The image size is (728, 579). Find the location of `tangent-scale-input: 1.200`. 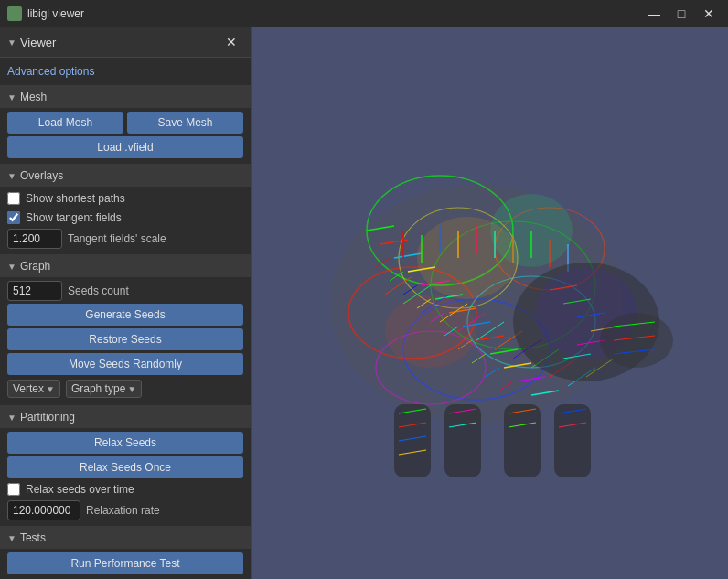

tangent-scale-input: 1.200 is located at coordinates (35, 239).